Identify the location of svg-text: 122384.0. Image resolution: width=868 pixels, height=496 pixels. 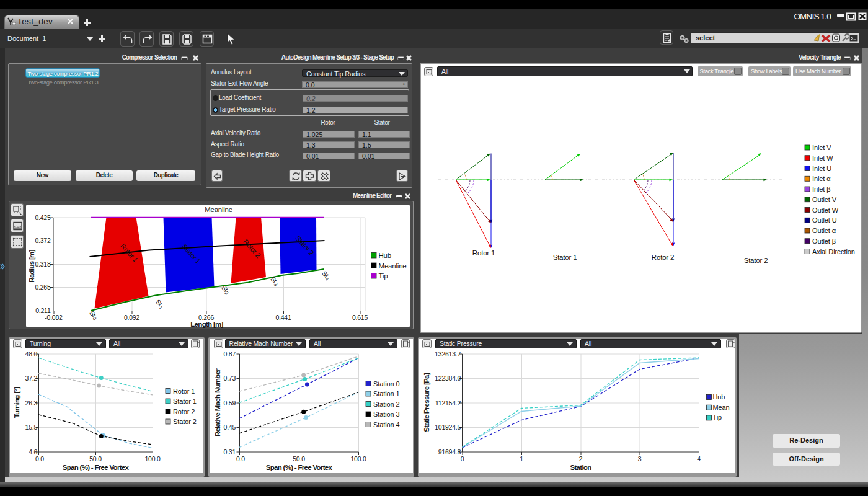
(448, 378).